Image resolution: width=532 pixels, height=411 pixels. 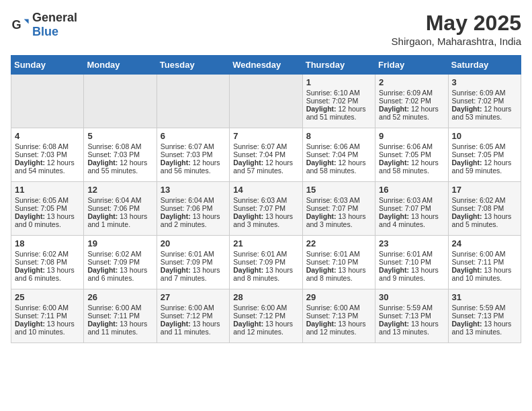 What do you see at coordinates (47, 243) in the screenshot?
I see `day-number: 18` at bounding box center [47, 243].